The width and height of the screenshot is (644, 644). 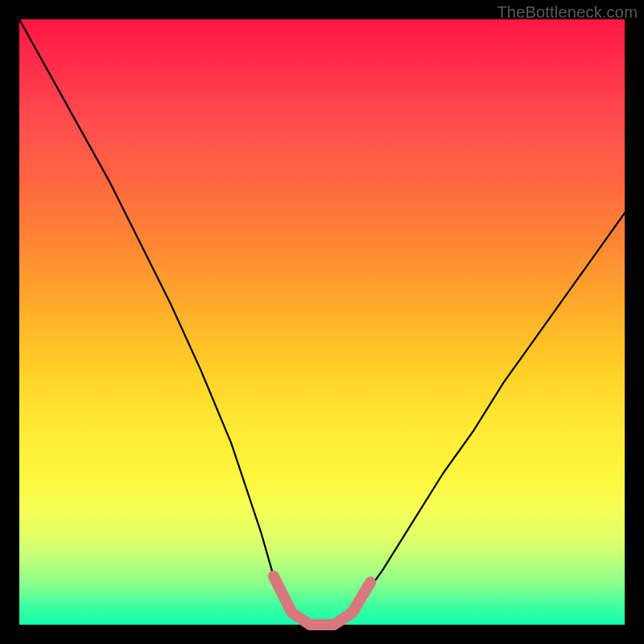 What do you see at coordinates (322, 601) in the screenshot?
I see `optimal-highlight` at bounding box center [322, 601].